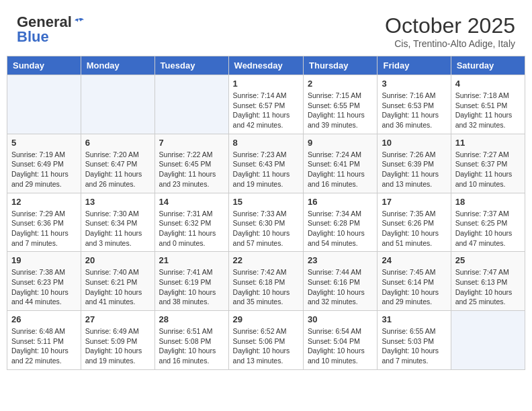 The height and width of the screenshot is (411, 532). Describe the element at coordinates (192, 347) in the screenshot. I see `day-info: Sunrise: 6:51 AM Sunset: 5:08 PM Dayligh…` at that location.